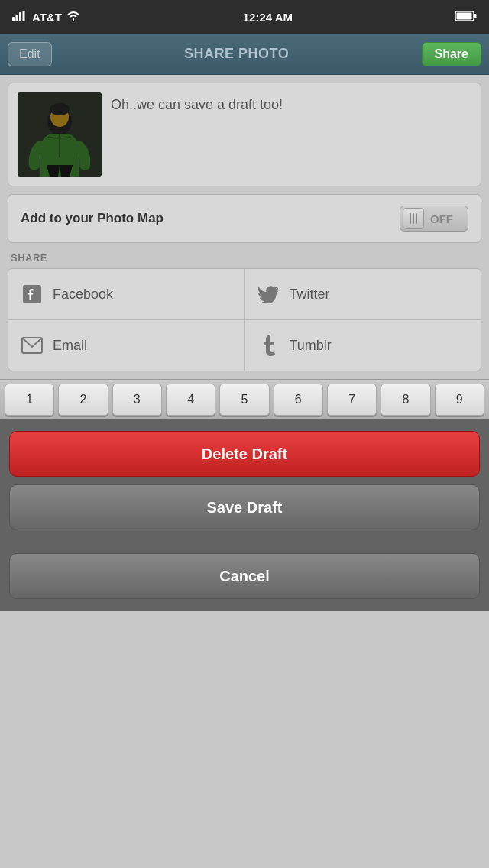  What do you see at coordinates (83, 295) in the screenshot?
I see `facebook-label: Facebook` at bounding box center [83, 295].